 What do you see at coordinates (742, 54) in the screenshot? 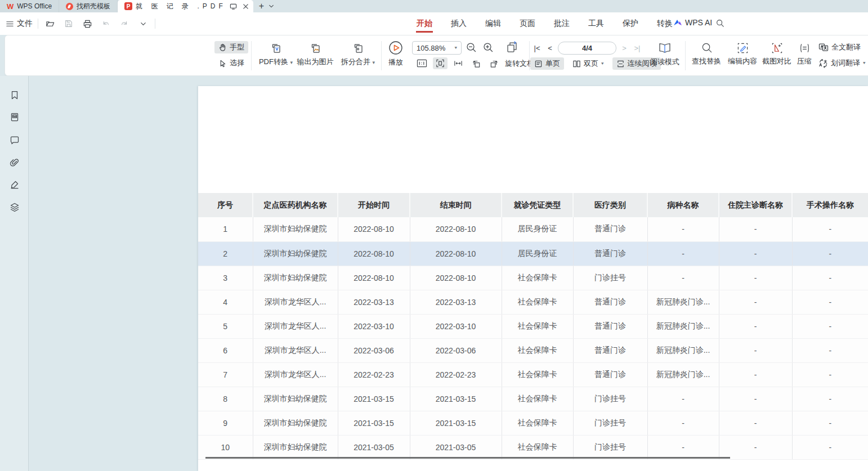
I see `edit-content-button: 编辑内容` at bounding box center [742, 54].